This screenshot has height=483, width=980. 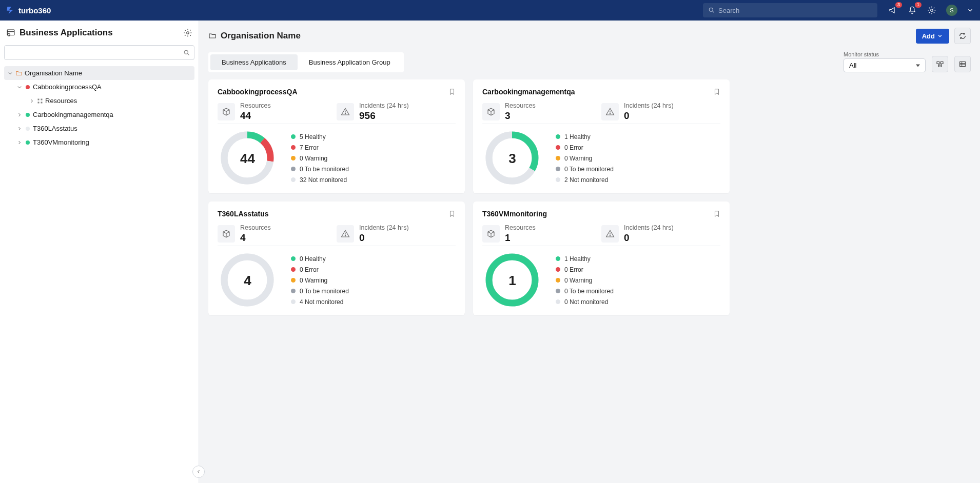 What do you see at coordinates (100, 87) in the screenshot?
I see `tree-item: CabbookingprocessQA` at bounding box center [100, 87].